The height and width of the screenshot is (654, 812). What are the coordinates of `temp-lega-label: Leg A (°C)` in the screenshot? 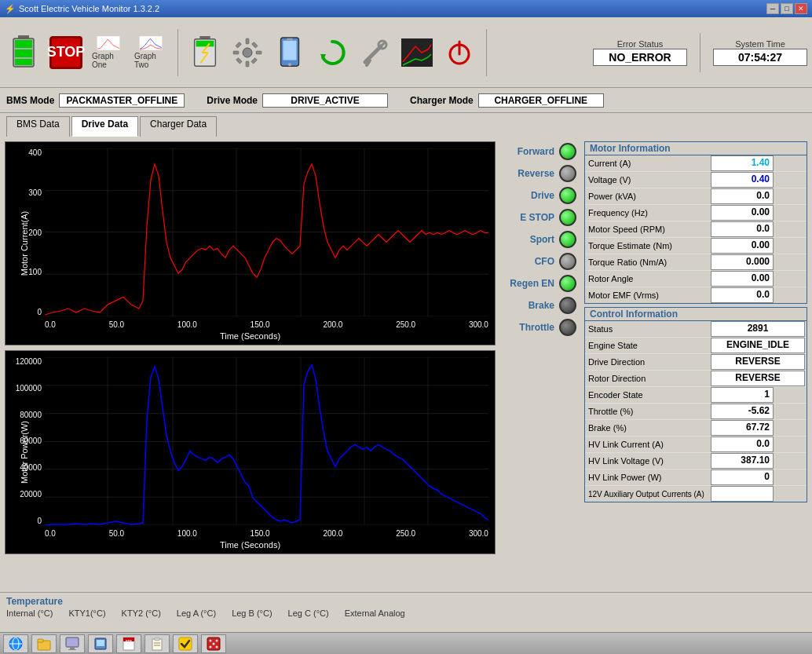 It's located at (196, 613).